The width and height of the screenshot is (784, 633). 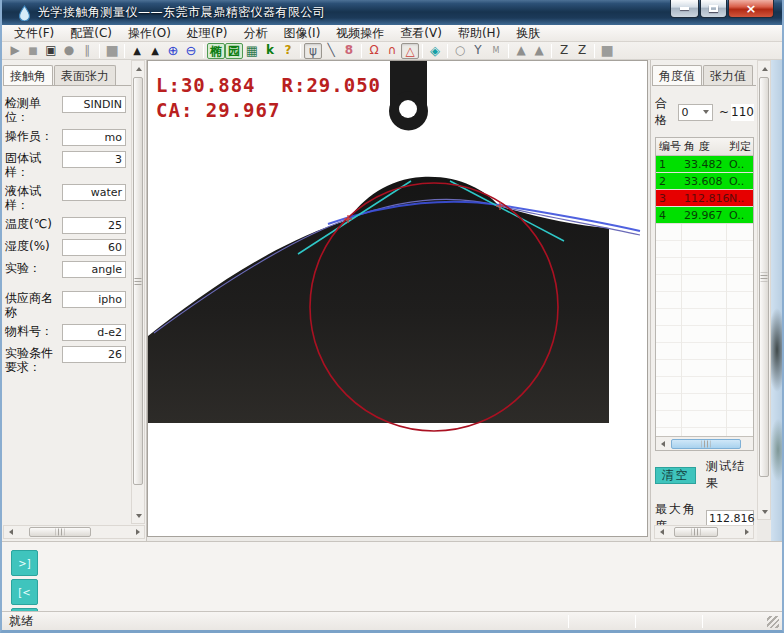 I want to click on end-square-icon: ■, so click(x=607, y=51).